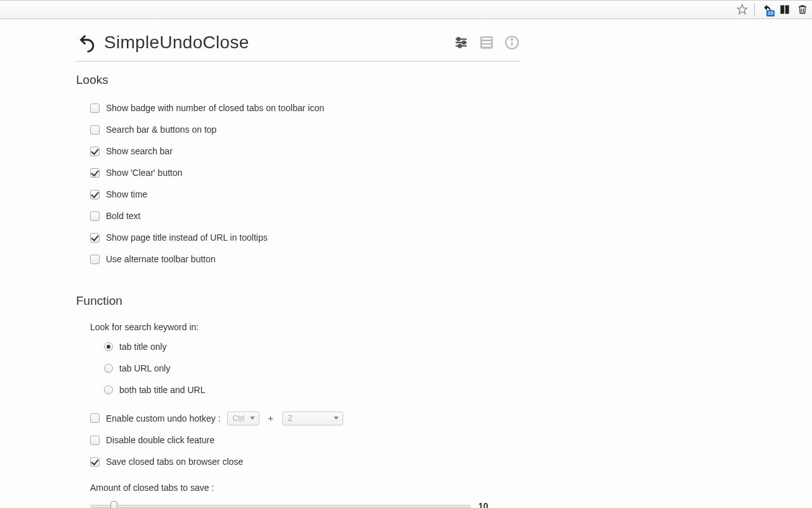 The width and height of the screenshot is (812, 508). I want to click on undo-logo-icon, so click(87, 43).